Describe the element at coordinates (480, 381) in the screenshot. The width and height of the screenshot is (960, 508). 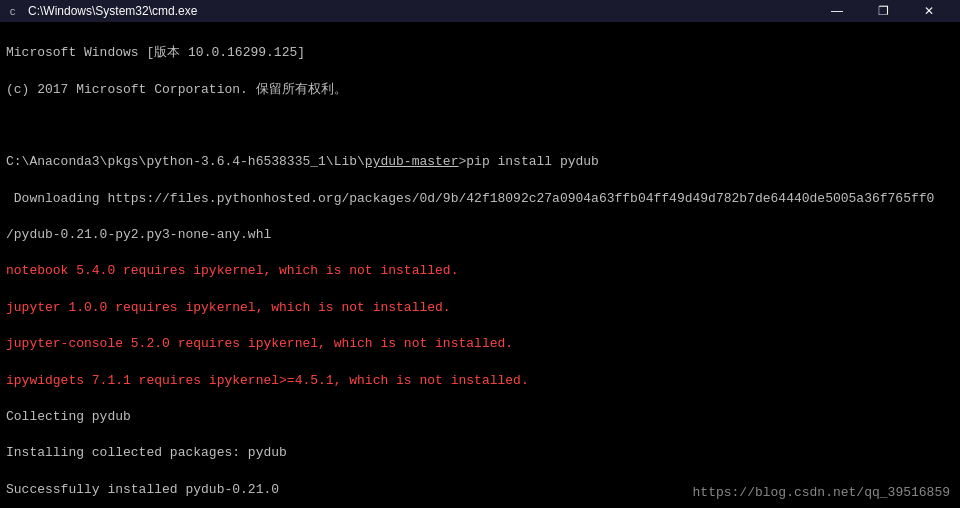
I see `terminal-line: ipywidgets 7.1.1 requires ipykernel>=4.5…` at that location.